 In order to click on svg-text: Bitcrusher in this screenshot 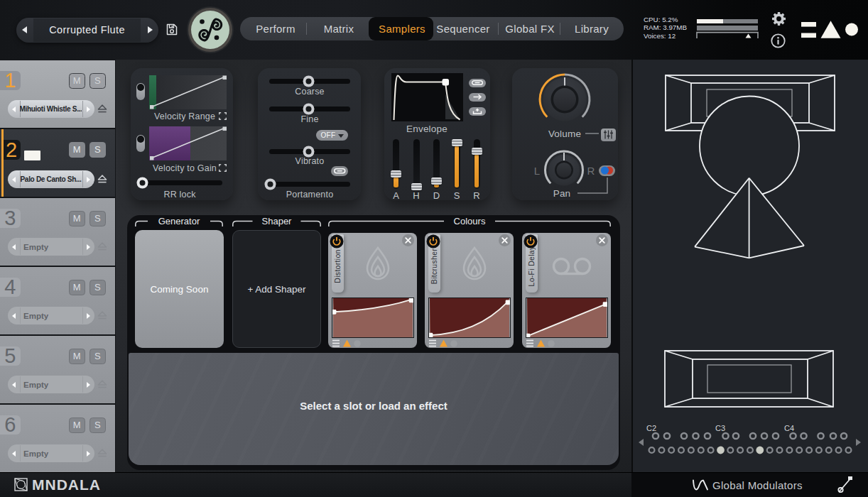, I will do `click(434, 266)`.